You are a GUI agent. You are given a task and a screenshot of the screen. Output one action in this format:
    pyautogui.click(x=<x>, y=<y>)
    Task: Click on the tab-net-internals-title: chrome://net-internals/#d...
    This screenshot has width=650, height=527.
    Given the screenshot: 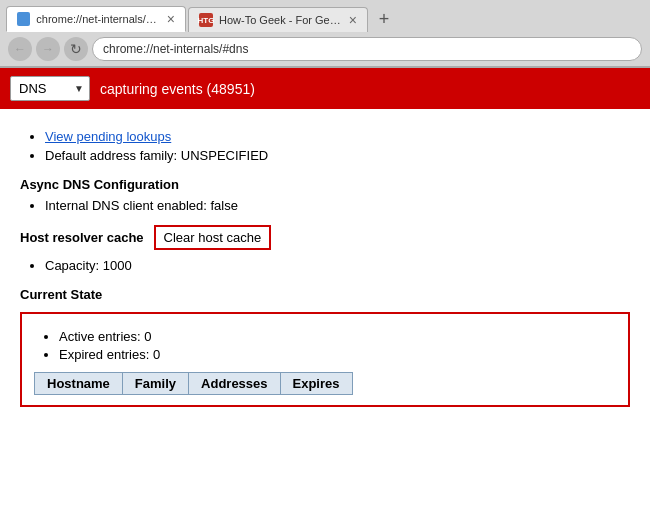 What is the action you would take?
    pyautogui.click(x=98, y=19)
    